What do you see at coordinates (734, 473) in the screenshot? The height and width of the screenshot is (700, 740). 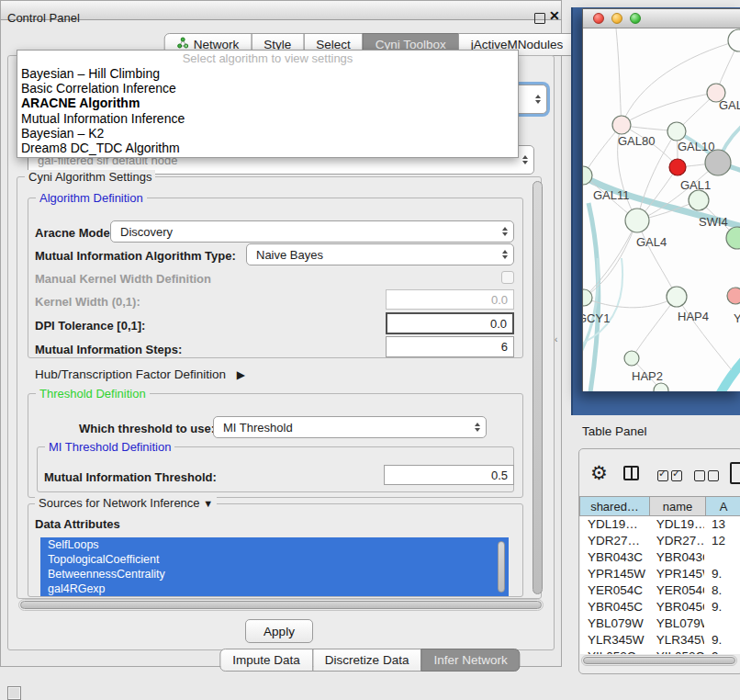 I see `export-table-icon` at bounding box center [734, 473].